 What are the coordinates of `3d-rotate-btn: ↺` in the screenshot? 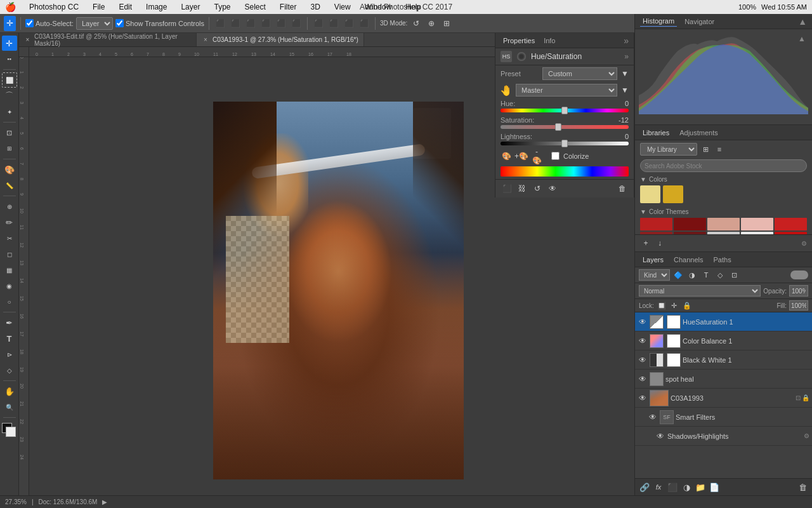 It's located at (416, 23).